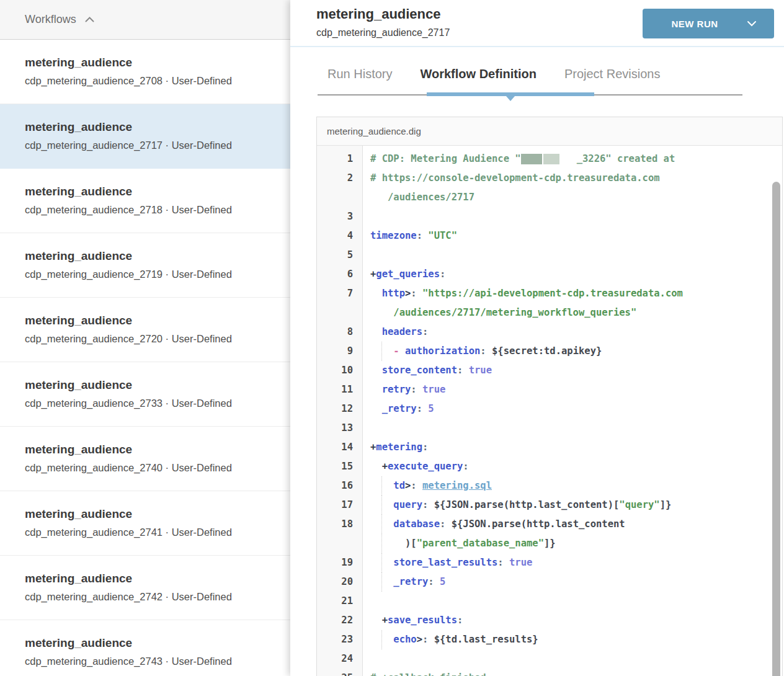  What do you see at coordinates (515, 178) in the screenshot?
I see `code-token: # https://console-development-cdp.treasu…` at bounding box center [515, 178].